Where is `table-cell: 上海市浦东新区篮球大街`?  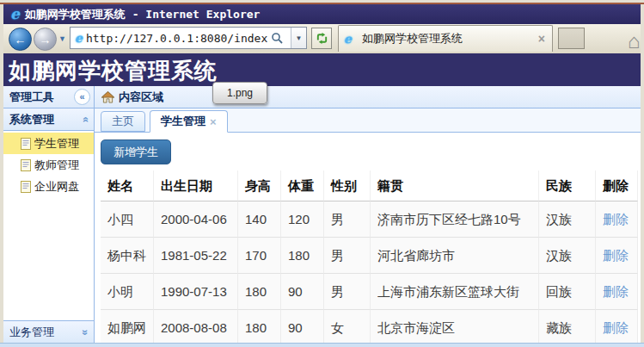 table-cell: 上海市浦东新区篮球大街 is located at coordinates (455, 292).